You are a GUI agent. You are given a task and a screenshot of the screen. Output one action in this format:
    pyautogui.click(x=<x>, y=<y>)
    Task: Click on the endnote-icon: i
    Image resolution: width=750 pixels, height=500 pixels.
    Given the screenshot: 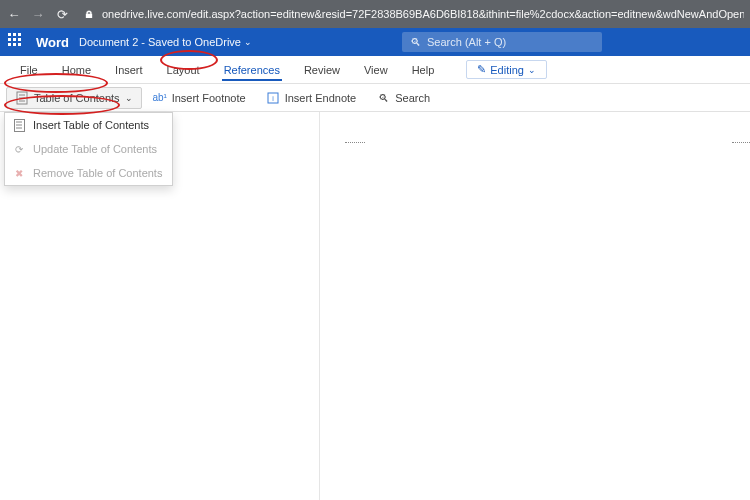 What is the action you would take?
    pyautogui.click(x=273, y=98)
    